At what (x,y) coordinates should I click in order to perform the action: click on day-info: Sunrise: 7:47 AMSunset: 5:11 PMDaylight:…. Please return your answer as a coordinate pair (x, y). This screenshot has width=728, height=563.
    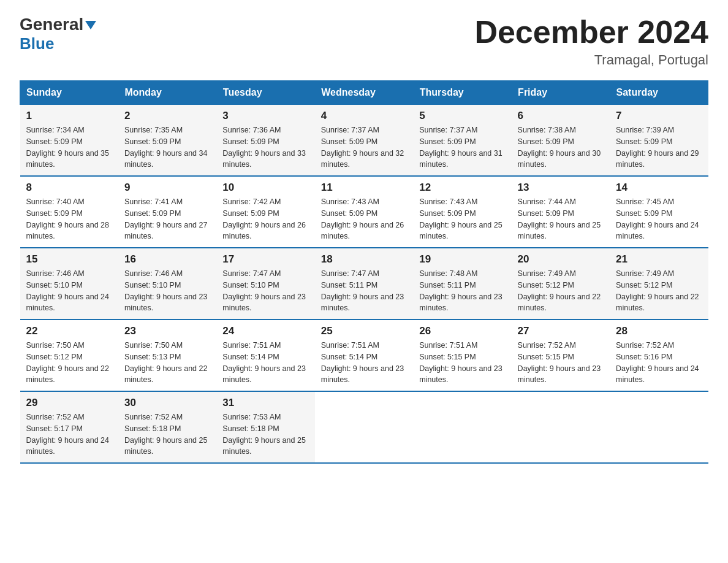
    Looking at the image, I should click on (364, 291).